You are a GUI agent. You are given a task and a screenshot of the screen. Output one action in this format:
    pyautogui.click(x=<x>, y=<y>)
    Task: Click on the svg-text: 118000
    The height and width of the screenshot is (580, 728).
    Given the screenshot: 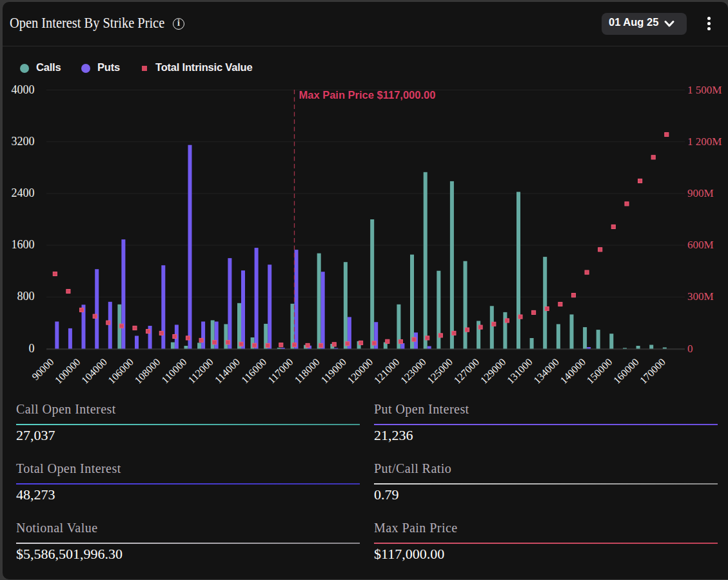 What is the action you would take?
    pyautogui.click(x=307, y=371)
    